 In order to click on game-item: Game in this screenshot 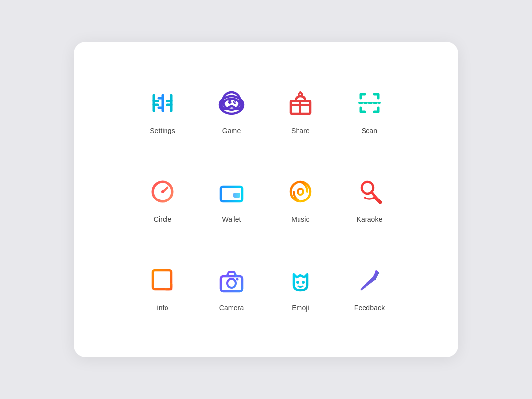, I will do `click(232, 111)`.